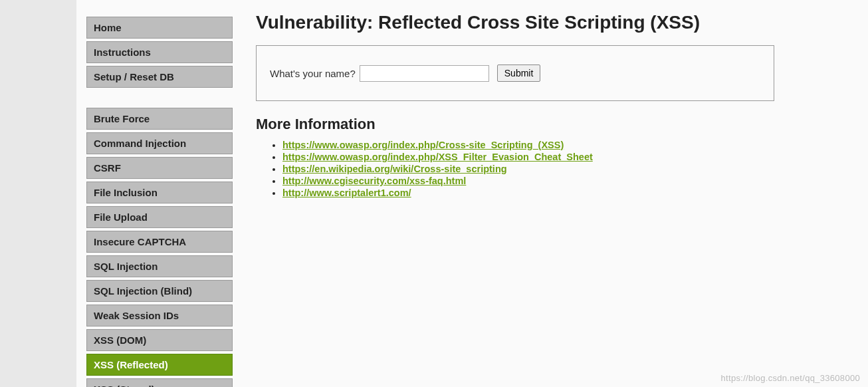 This screenshot has width=868, height=387. What do you see at coordinates (515, 73) in the screenshot?
I see `vulnerability-form-box: What's your name? Submit` at bounding box center [515, 73].